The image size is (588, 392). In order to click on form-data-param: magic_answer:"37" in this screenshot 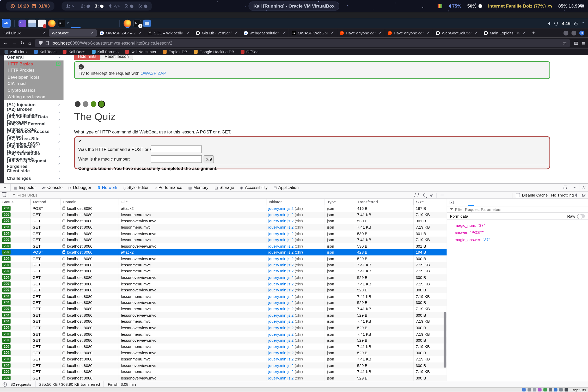, I will do `click(521, 241)`.